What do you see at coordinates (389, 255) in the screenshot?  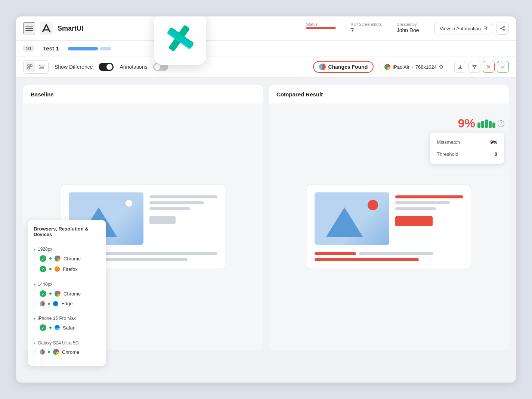 I see `compared-bottom-lines` at bounding box center [389, 255].